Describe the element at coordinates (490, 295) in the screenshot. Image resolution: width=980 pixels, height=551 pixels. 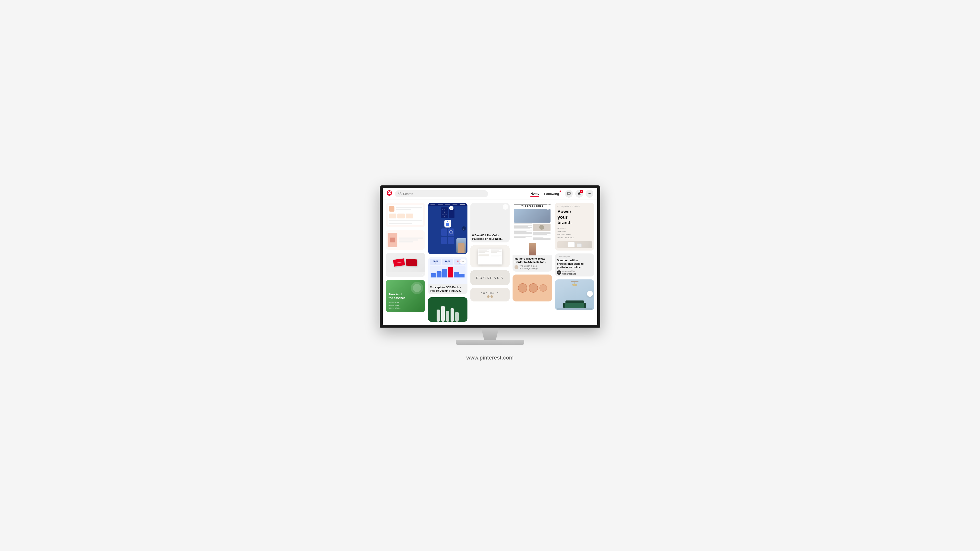
I see `pin-card-rockhaus-detail: ROCKHAUS` at that location.